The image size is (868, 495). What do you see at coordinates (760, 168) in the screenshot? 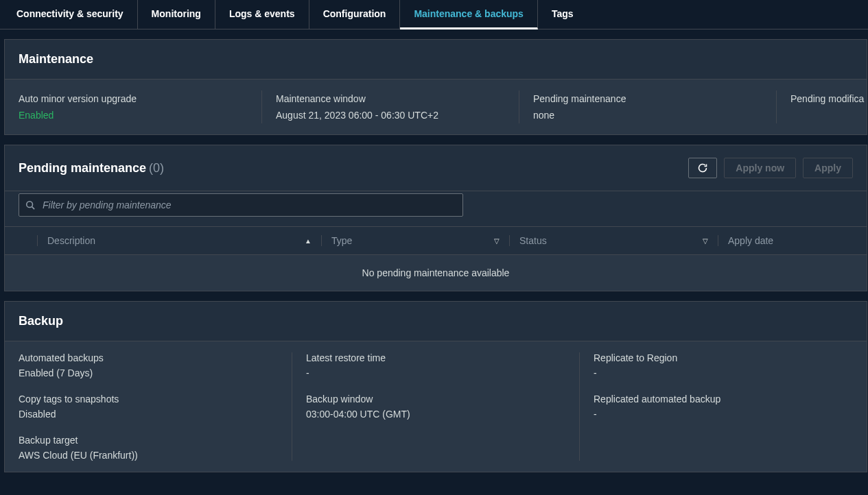
I see `apply-now-button: Apply now` at bounding box center [760, 168].